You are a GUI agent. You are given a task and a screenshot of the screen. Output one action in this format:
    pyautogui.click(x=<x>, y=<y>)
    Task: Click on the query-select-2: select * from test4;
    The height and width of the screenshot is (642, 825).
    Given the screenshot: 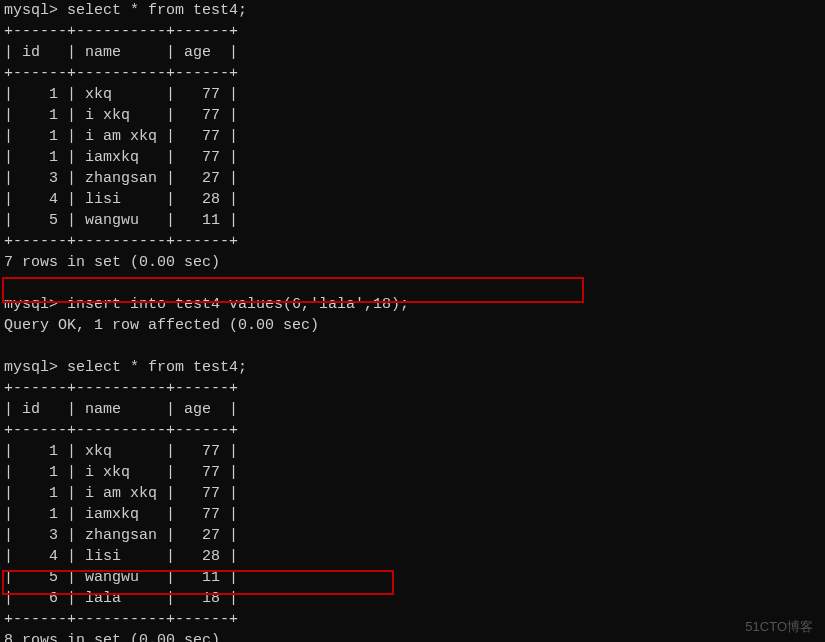 What is the action you would take?
    pyautogui.click(x=157, y=368)
    